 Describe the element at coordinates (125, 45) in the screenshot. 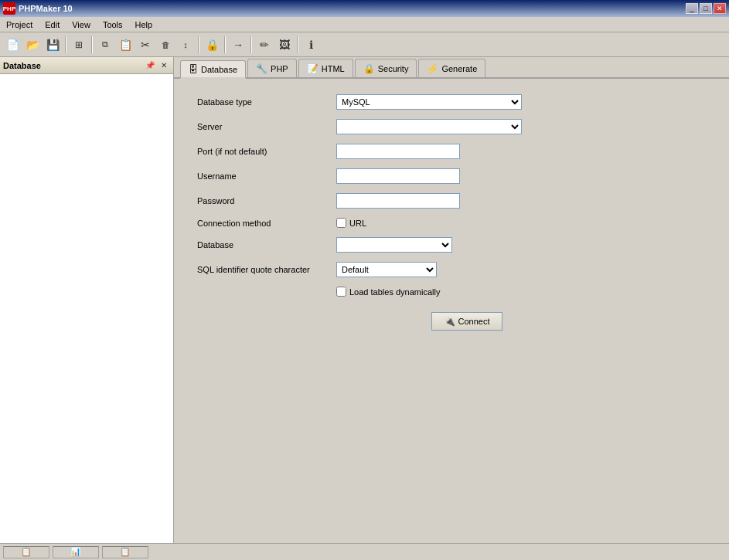

I see `toolbar-paste: 📋` at that location.